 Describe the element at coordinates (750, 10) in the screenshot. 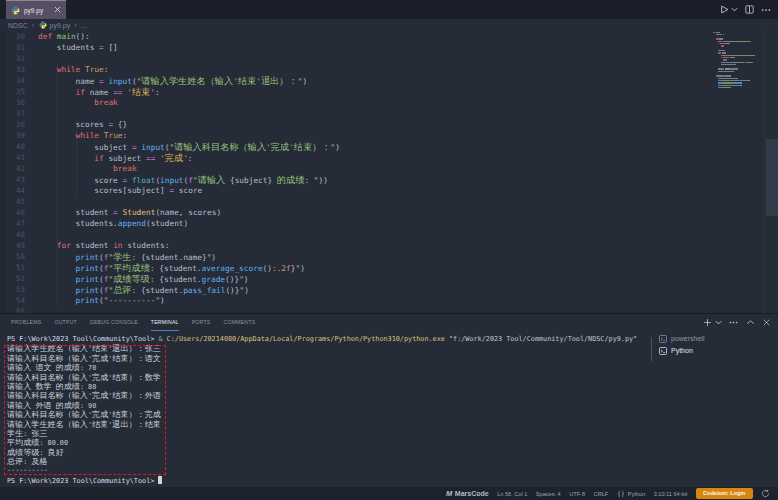

I see `split-editor-icon` at that location.